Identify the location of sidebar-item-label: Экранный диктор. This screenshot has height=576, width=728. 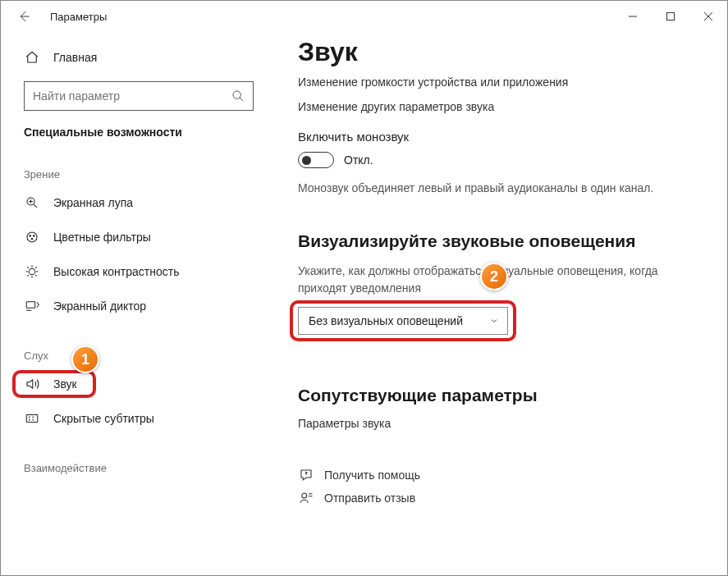
(100, 306).